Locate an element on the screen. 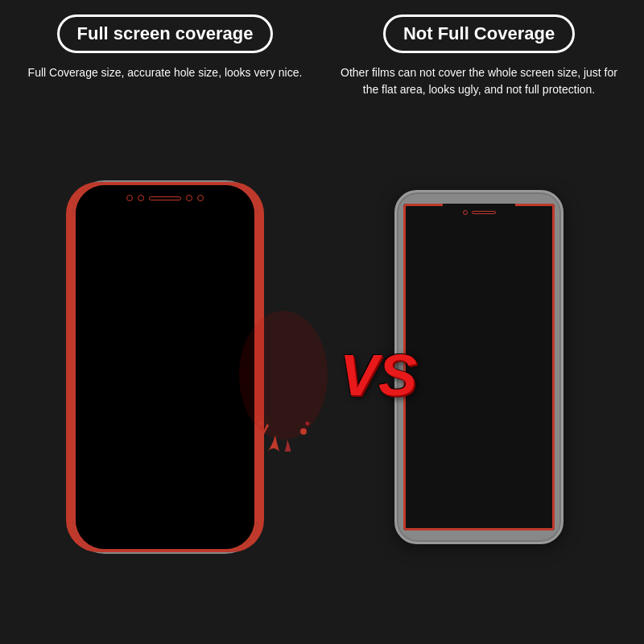 The image size is (644, 644). not-full-coverage-badge: Not Full Coverage is located at coordinates (479, 34).